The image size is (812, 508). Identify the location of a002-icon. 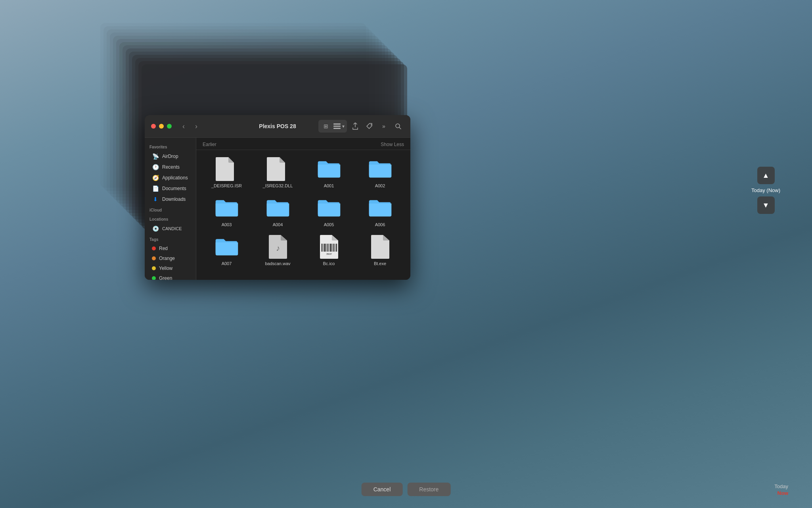
(380, 169).